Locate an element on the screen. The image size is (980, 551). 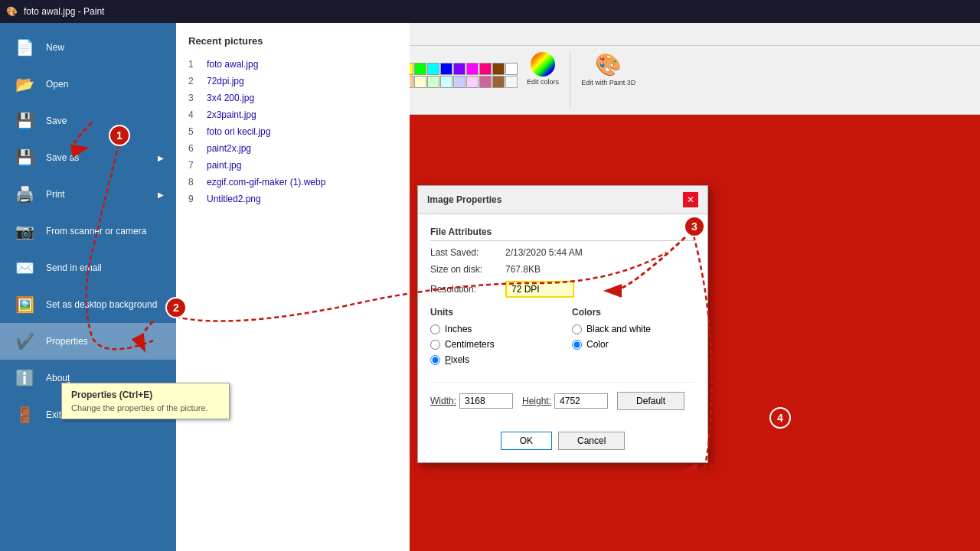
edit-with-paint3d-button: 🎨 Edit with Paint 3D is located at coordinates (608, 80).